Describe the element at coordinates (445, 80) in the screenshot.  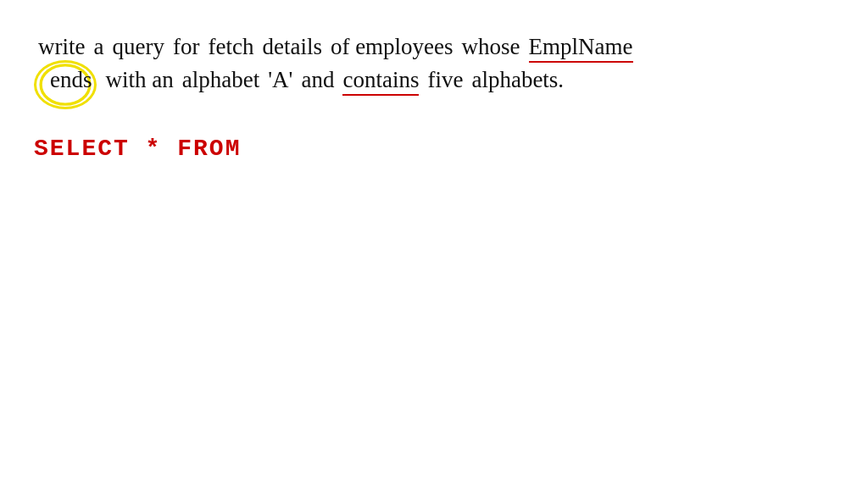
I see `word-five: five` at that location.